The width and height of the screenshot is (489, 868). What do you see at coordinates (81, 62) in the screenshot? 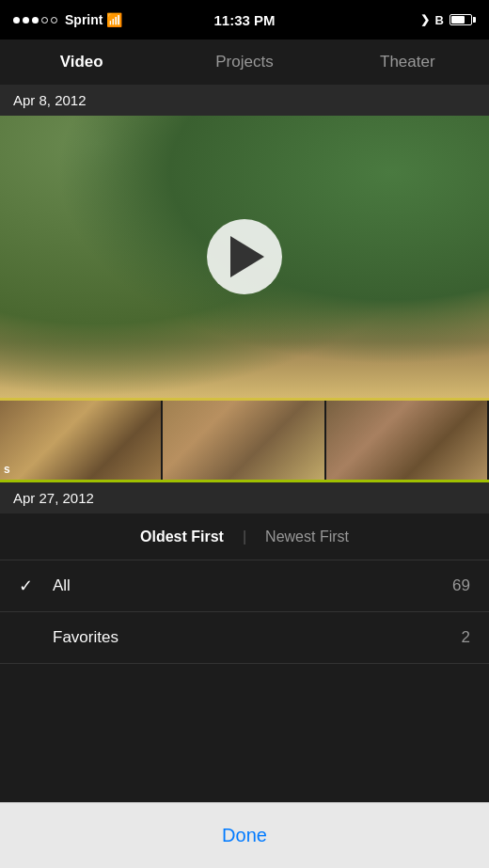
I see `tab-video: Video` at bounding box center [81, 62].